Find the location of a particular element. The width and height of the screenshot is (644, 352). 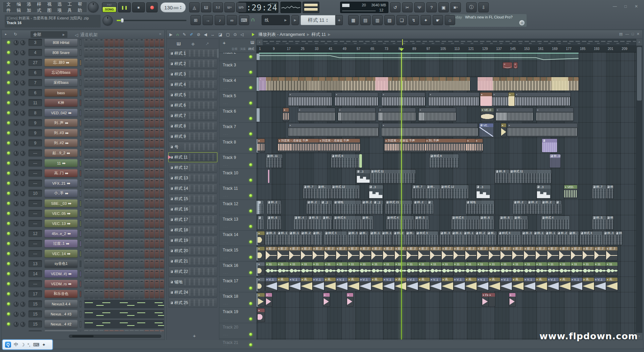

mixer-button: ▧ is located at coordinates (390, 20).